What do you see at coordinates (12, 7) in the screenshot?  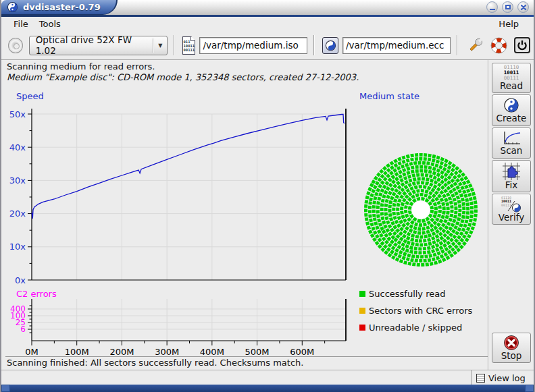 I see `app-logo-icon` at bounding box center [12, 7].